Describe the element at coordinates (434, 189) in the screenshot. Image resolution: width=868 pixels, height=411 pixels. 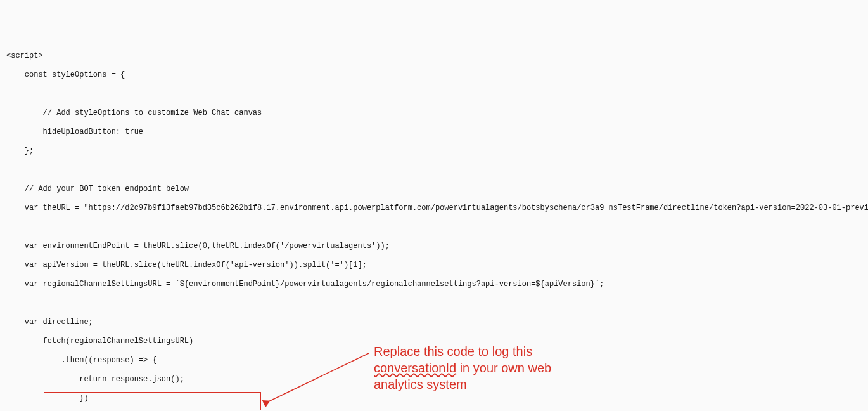
I see `code-line: // Add your BOT token endpoint below` at that location.